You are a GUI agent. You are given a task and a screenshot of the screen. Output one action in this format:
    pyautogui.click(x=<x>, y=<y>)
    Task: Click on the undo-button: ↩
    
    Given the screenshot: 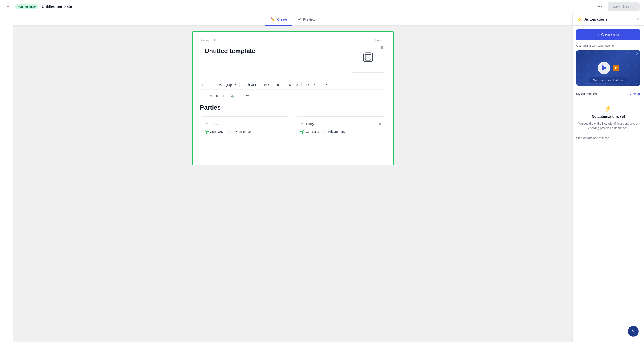 What is the action you would take?
    pyautogui.click(x=203, y=85)
    